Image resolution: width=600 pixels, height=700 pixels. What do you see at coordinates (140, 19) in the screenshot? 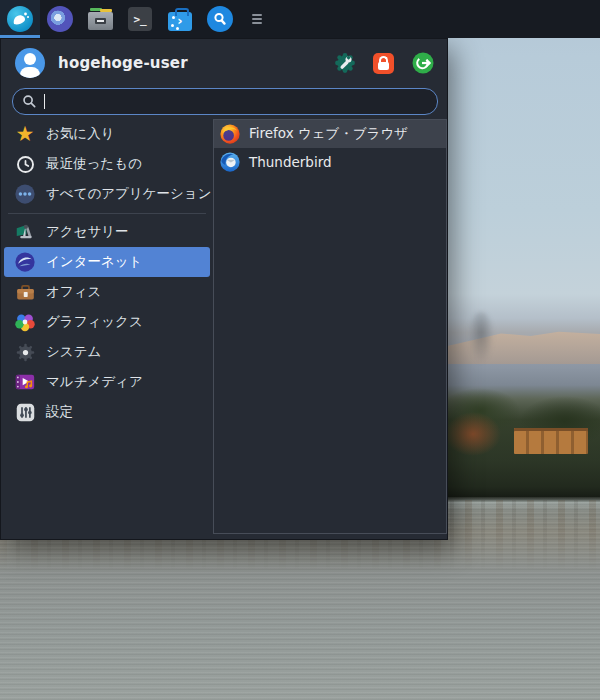
I see `terminal-launcher: >_` at bounding box center [140, 19].